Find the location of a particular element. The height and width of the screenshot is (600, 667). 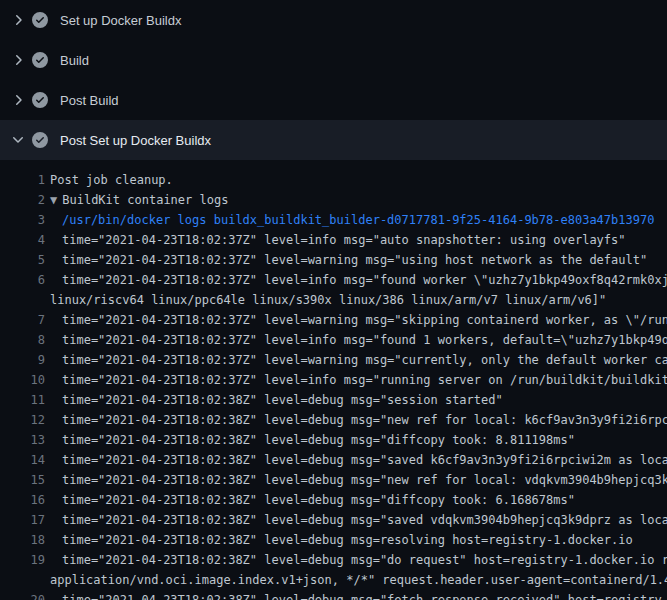

line-number: 5 is located at coordinates (22, 260).